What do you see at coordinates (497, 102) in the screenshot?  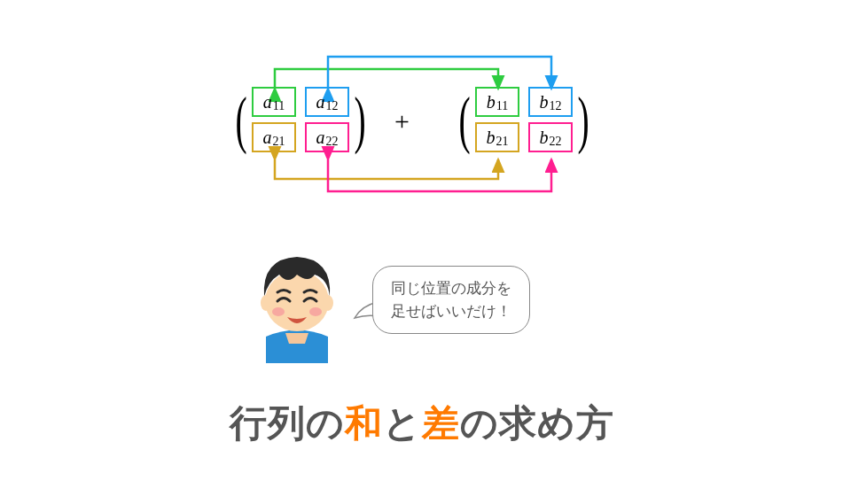 I see `cell-b11: b11` at bounding box center [497, 102].